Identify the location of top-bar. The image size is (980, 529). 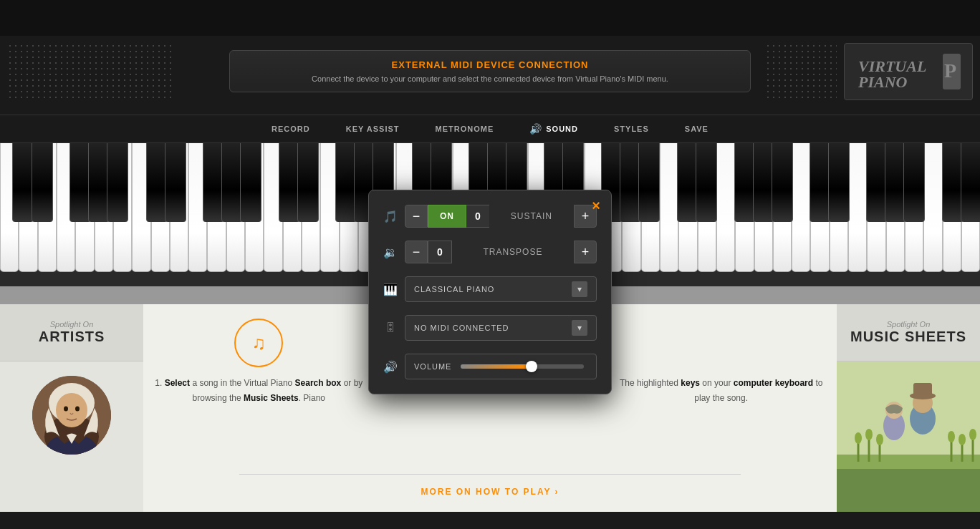
(490, 18).